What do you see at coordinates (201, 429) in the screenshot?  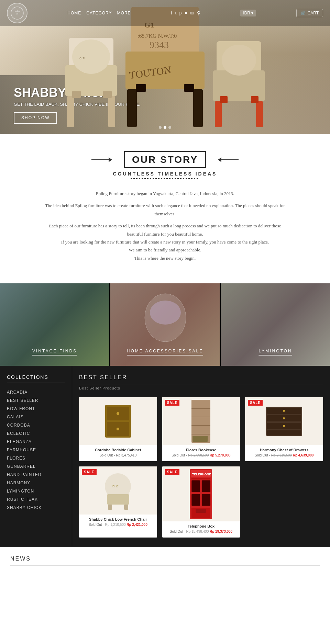 I see `product-flores: SALE Flores Bookcase Sold Out -` at bounding box center [201, 429].